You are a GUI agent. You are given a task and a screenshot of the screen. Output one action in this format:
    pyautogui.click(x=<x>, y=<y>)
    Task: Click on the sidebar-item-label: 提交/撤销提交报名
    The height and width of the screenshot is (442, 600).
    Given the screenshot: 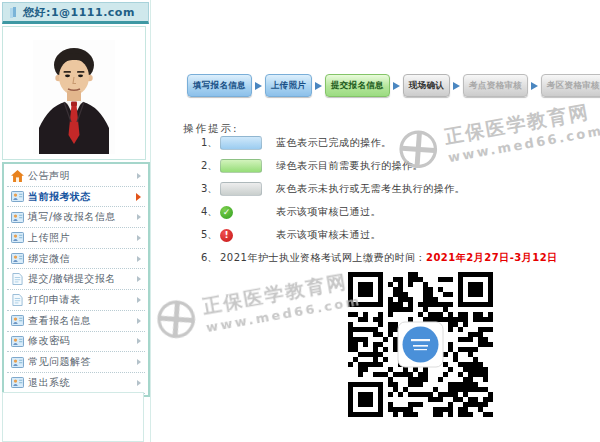 What is the action you would take?
    pyautogui.click(x=82, y=279)
    